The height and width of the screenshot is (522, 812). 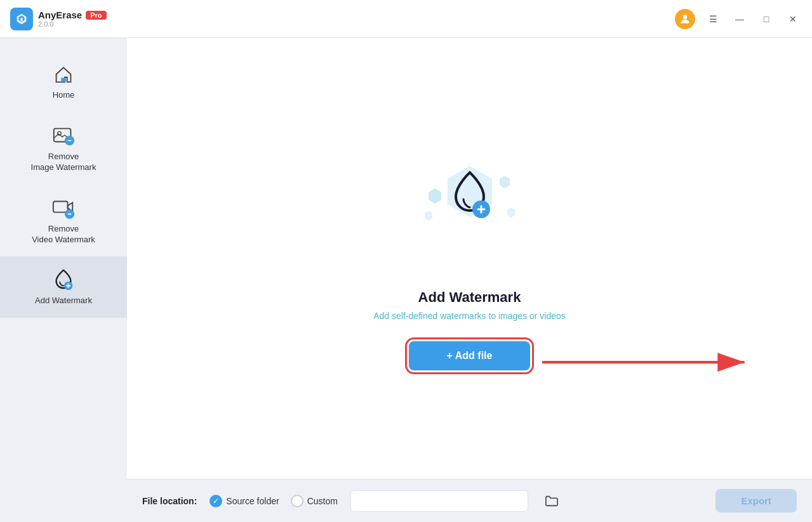 I want to click on add-file-section: + Add file, so click(x=470, y=356).